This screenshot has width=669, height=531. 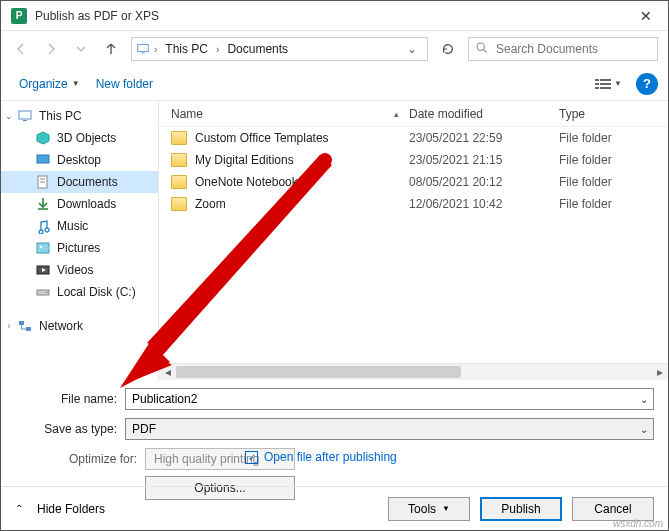 I want to click on table-row: Zoom12/06/2021 10:42File folder, so click(x=414, y=204).